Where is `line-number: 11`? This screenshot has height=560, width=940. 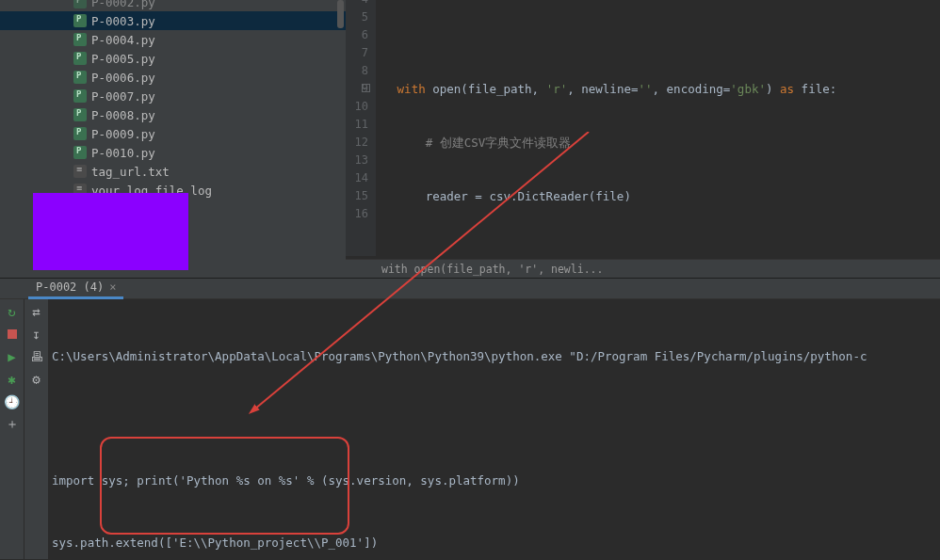 line-number: 11 is located at coordinates (357, 124).